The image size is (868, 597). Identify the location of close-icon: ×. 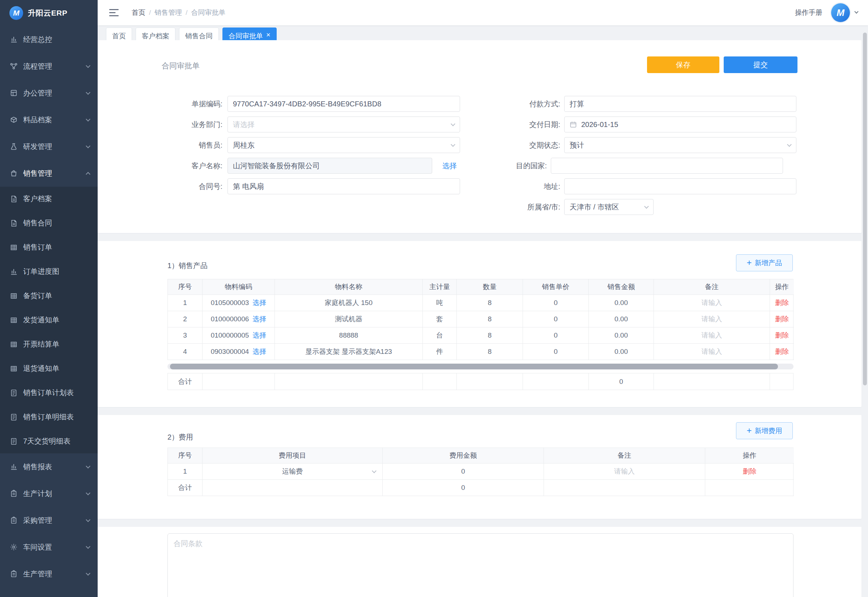
(268, 35).